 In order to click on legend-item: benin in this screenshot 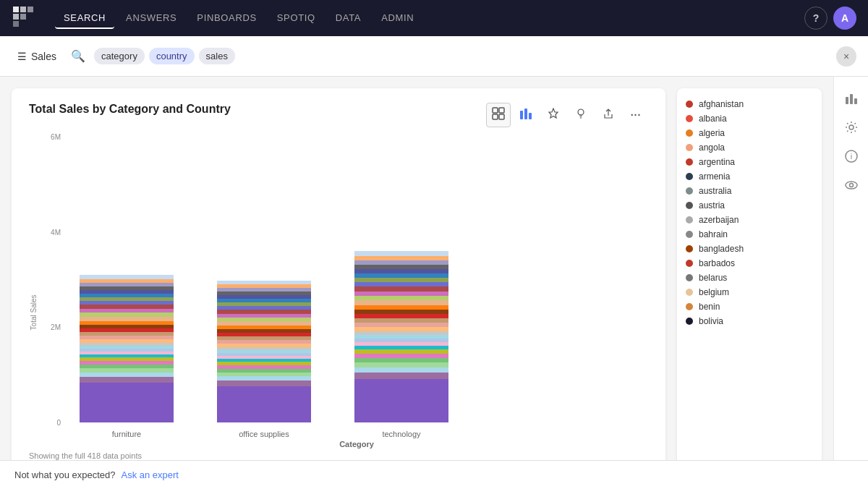, I will do `click(749, 307)`.